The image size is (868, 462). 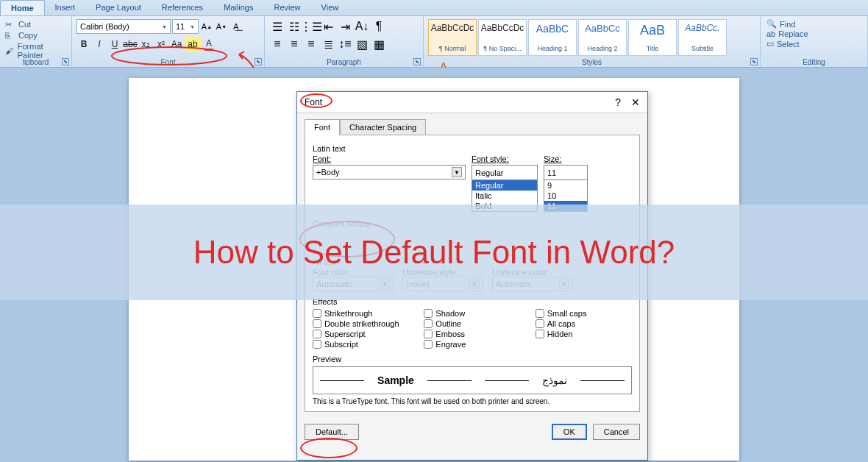 I want to click on dialog-tab-font: Font, so click(x=322, y=127).